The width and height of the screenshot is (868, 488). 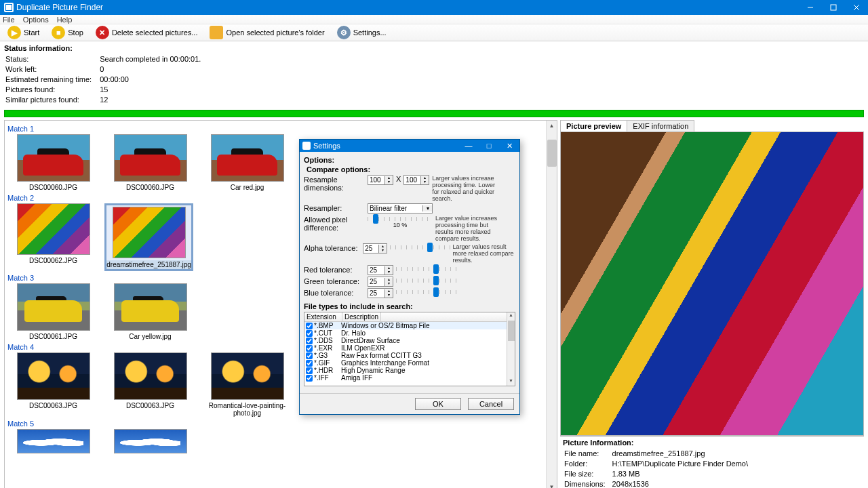 What do you see at coordinates (149, 237) in the screenshot?
I see `thumbnail-selected: dreamstimefree_251887.jpg` at bounding box center [149, 237].